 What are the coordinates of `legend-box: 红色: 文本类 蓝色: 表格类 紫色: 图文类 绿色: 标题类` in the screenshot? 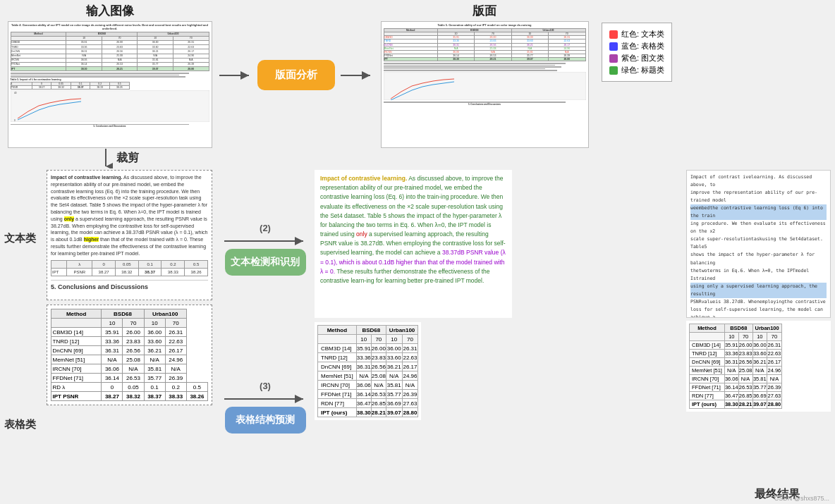 It's located at (637, 52).